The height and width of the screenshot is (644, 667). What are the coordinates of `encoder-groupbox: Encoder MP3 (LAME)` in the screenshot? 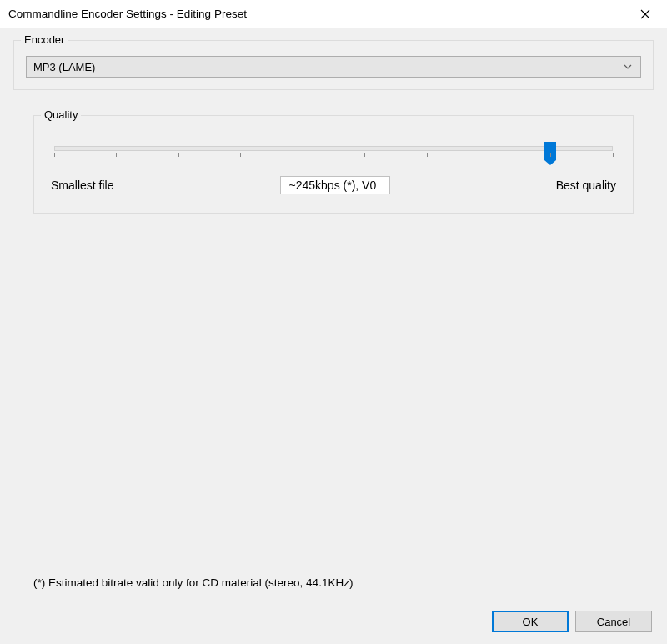 It's located at (334, 65).